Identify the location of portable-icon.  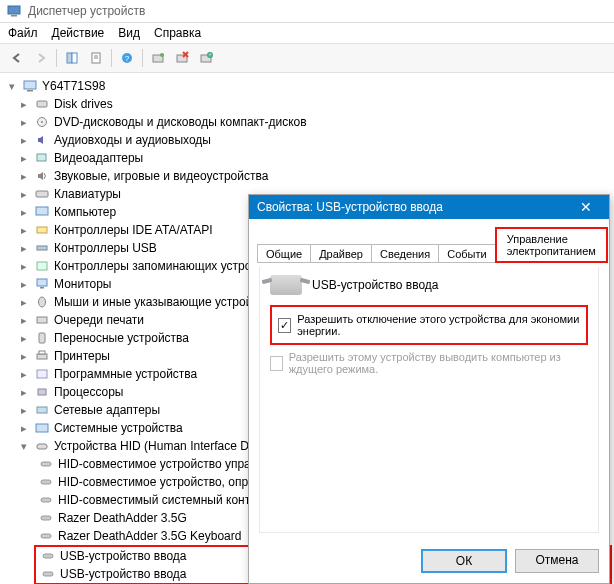
(42, 338).